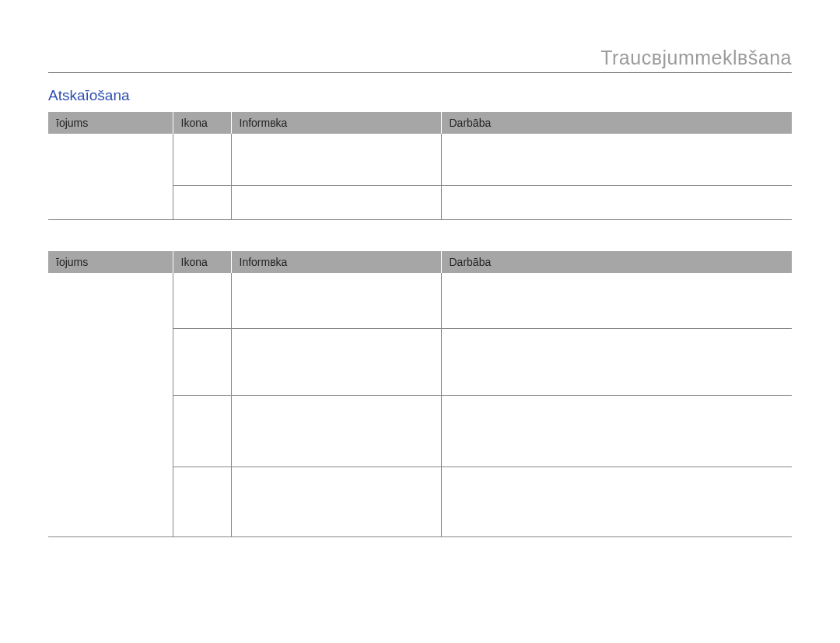 This screenshot has width=840, height=643. I want to click on table-2-header-c3: Informвka, so click(336, 262).